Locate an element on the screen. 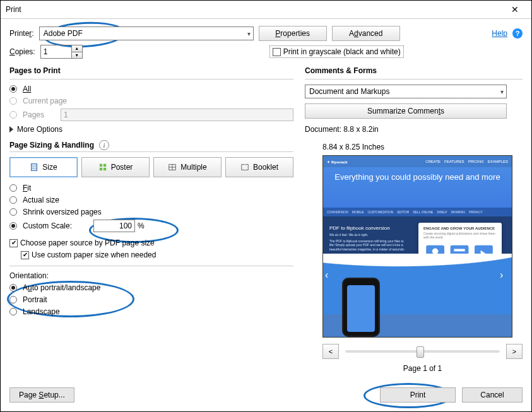 The width and height of the screenshot is (532, 412). preview-prev-button: < is located at coordinates (331, 351).